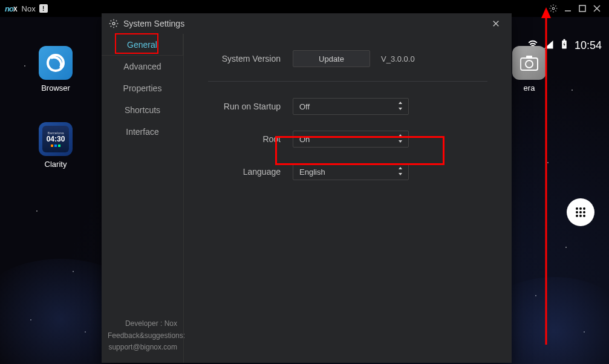  Describe the element at coordinates (143, 45) in the screenshot. I see `tab-general: General` at that location.